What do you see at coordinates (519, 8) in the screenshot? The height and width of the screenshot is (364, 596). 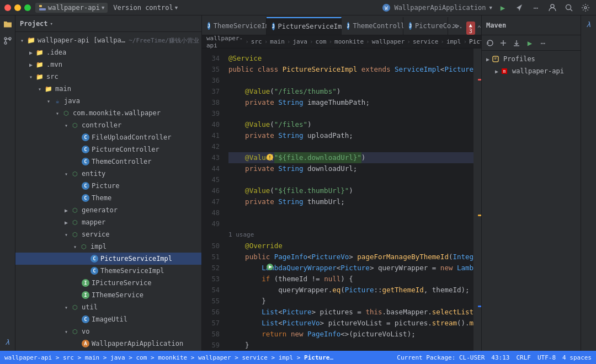 I see `build-button` at bounding box center [519, 8].